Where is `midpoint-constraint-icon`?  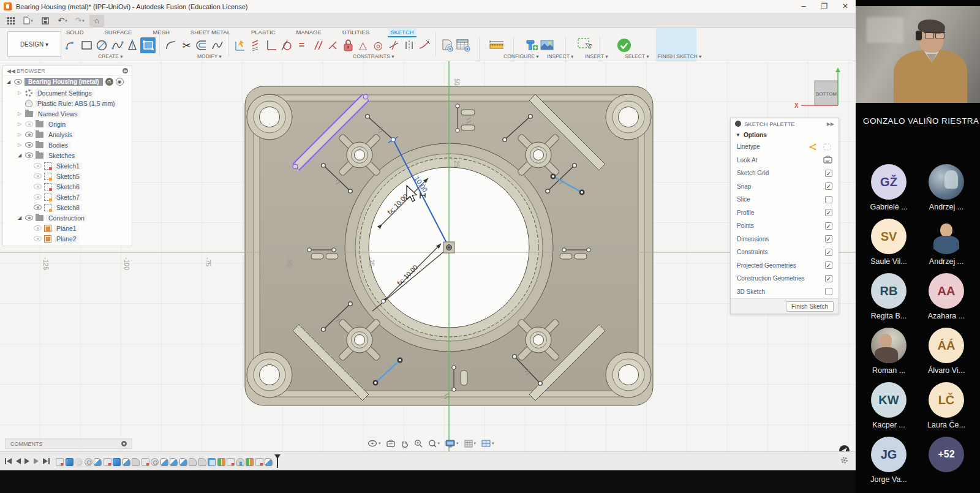
midpoint-constraint-icon is located at coordinates (332, 45).